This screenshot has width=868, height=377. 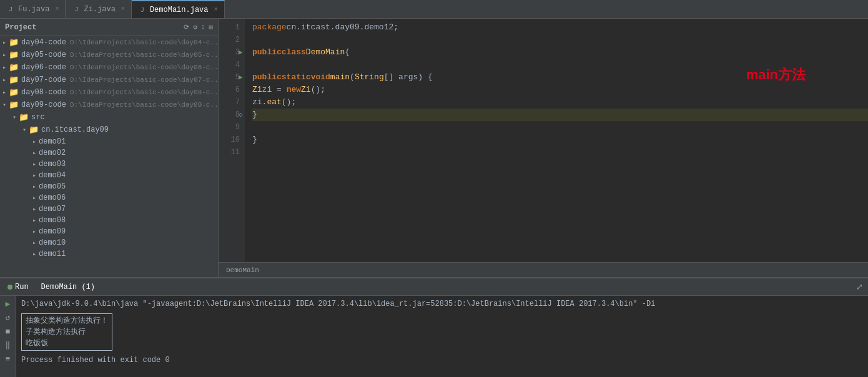 What do you see at coordinates (109, 243) in the screenshot?
I see `sidebar-item-demo10: ▸demo10` at bounding box center [109, 243].